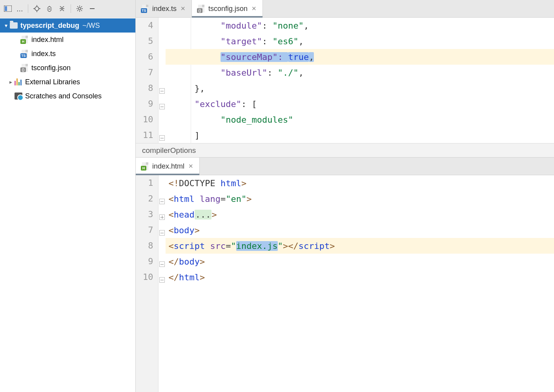  I want to click on line-number: 11, so click(148, 135).